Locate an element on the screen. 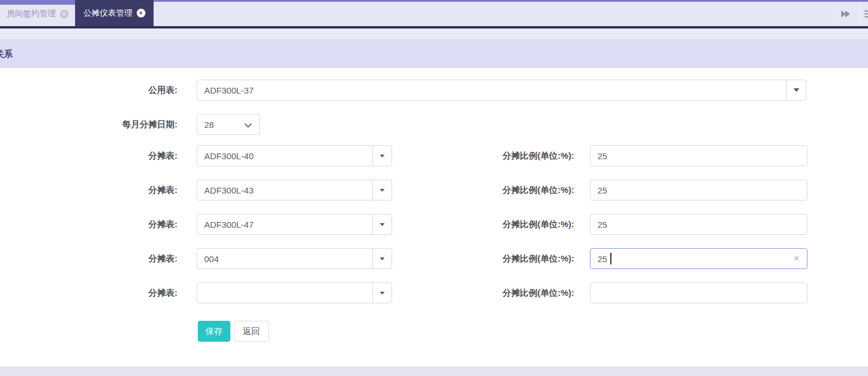 Image resolution: width=868 pixels, height=376 pixels. button-row: 保存 返回 is located at coordinates (434, 331).